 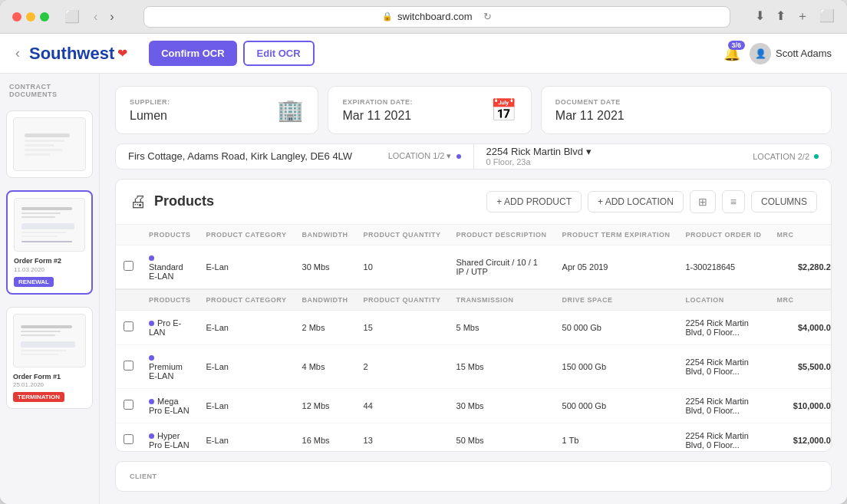 I want to click on location-2-dot, so click(x=816, y=156).